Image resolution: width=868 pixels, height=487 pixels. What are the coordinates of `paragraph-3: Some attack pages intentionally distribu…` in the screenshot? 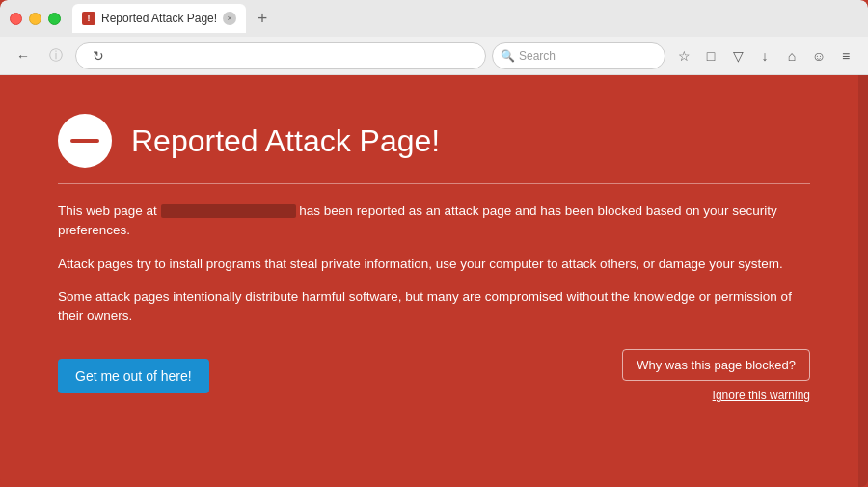 It's located at (434, 307).